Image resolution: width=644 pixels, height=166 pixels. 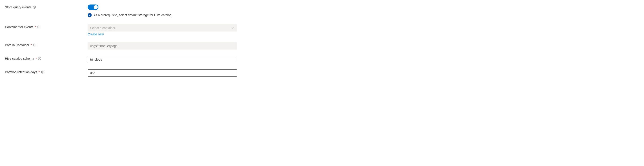 I want to click on path-in-container-input, so click(x=162, y=46).